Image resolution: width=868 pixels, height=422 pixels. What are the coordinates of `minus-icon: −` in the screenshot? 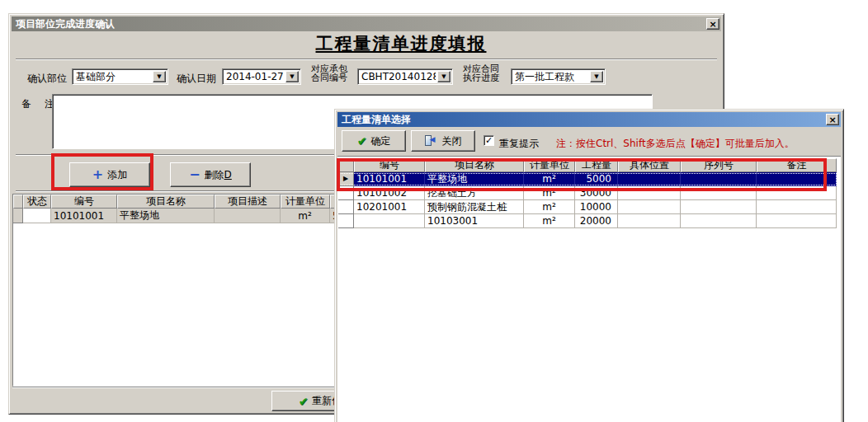 It's located at (195, 175).